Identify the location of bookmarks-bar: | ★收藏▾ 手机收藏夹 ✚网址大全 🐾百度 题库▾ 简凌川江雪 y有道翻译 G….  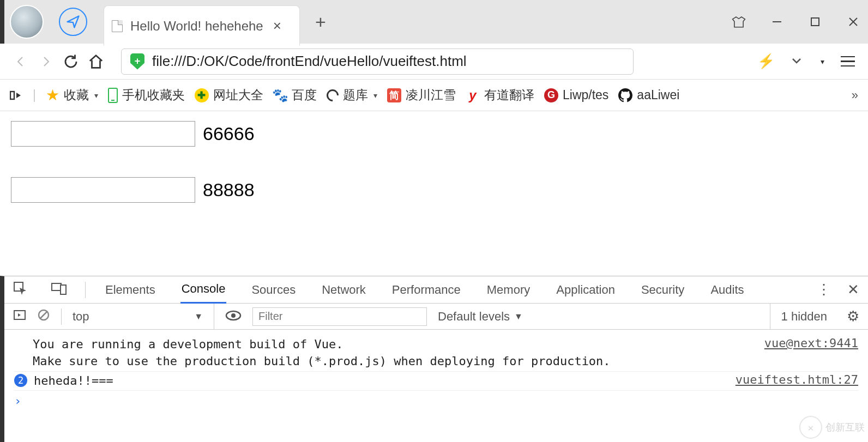
(434, 95).